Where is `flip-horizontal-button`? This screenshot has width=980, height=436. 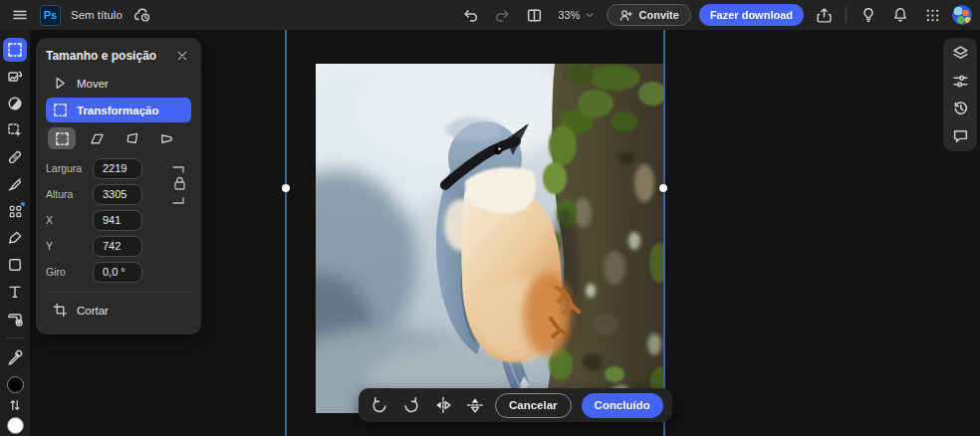
flip-horizontal-button is located at coordinates (443, 405).